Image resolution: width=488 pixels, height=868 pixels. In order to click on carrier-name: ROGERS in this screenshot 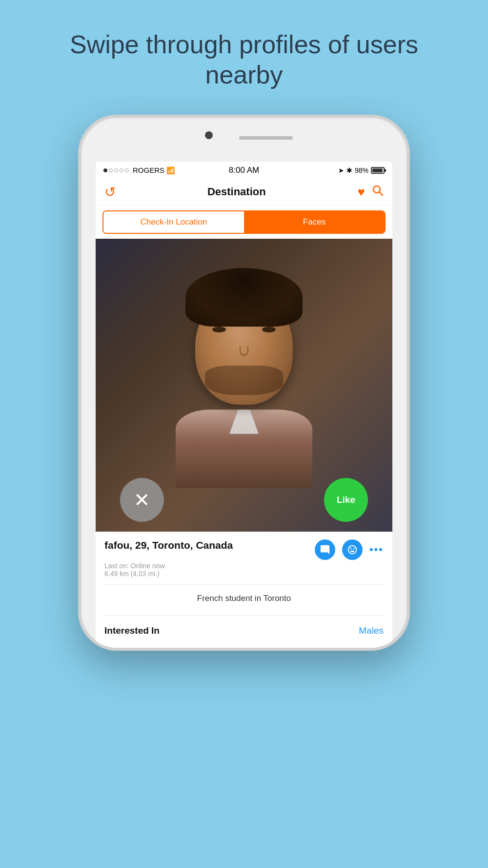, I will do `click(148, 170)`.